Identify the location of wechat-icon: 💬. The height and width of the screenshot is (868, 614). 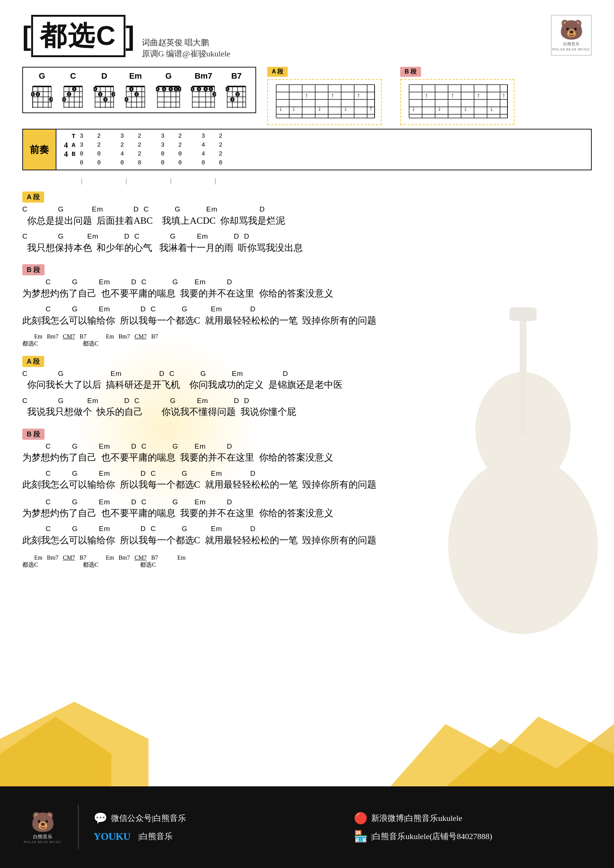
(101, 818).